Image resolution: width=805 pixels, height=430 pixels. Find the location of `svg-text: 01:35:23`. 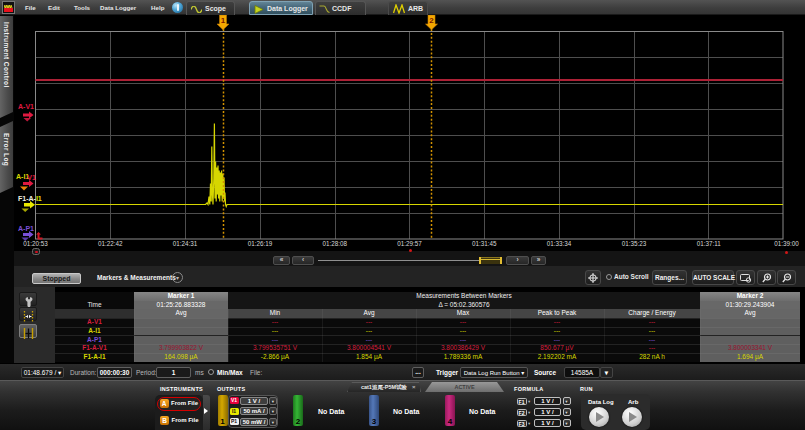

svg-text: 01:35:23 is located at coordinates (634, 244).